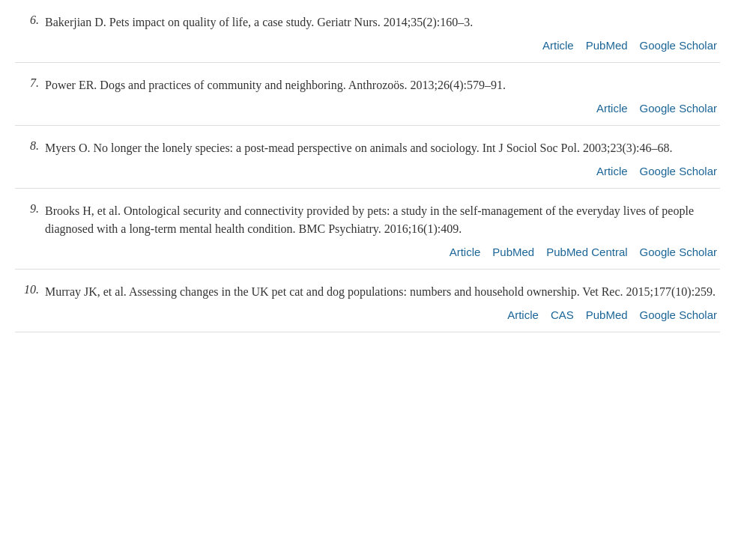  What do you see at coordinates (367, 148) in the screenshot?
I see `reference-content: 8.Myers O. No longer the lonely species:…` at bounding box center [367, 148].